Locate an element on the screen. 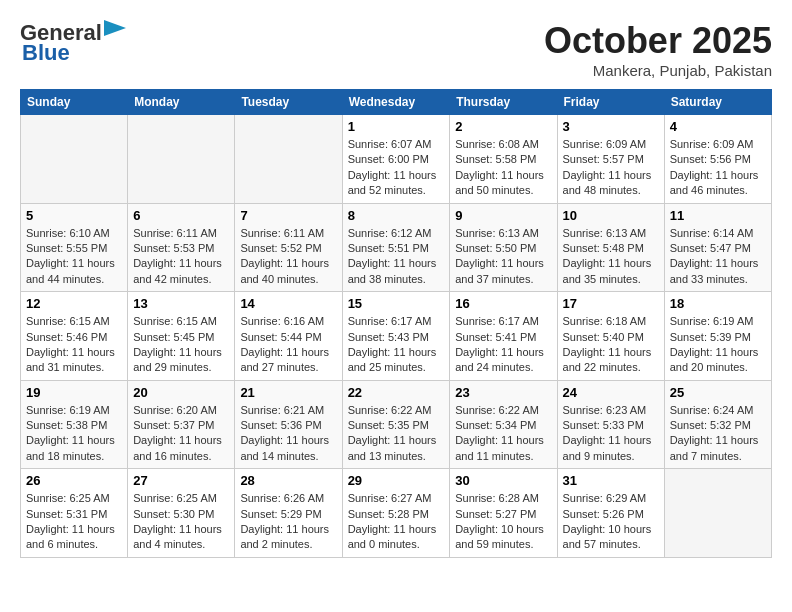 Image resolution: width=792 pixels, height=612 pixels. day-info: Sunrise: 6:23 AM Sunset: 5:33 PM Dayligh… is located at coordinates (611, 434).